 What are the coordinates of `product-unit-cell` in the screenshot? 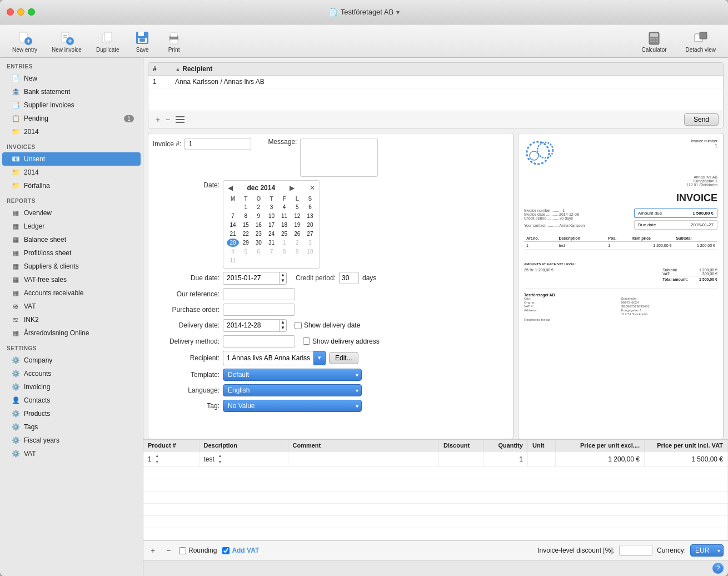 It's located at (542, 459).